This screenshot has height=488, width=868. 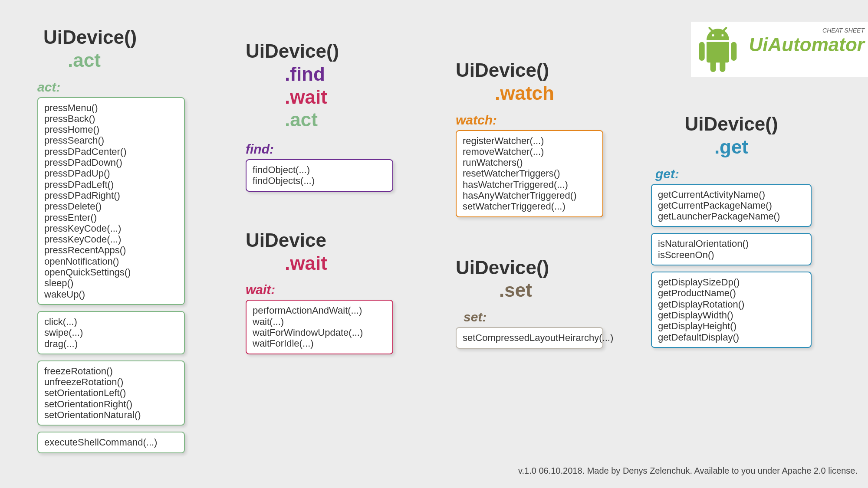 What do you see at coordinates (529, 70) in the screenshot?
I see `heading-uidevice-watch: UiDevice()` at bounding box center [529, 70].